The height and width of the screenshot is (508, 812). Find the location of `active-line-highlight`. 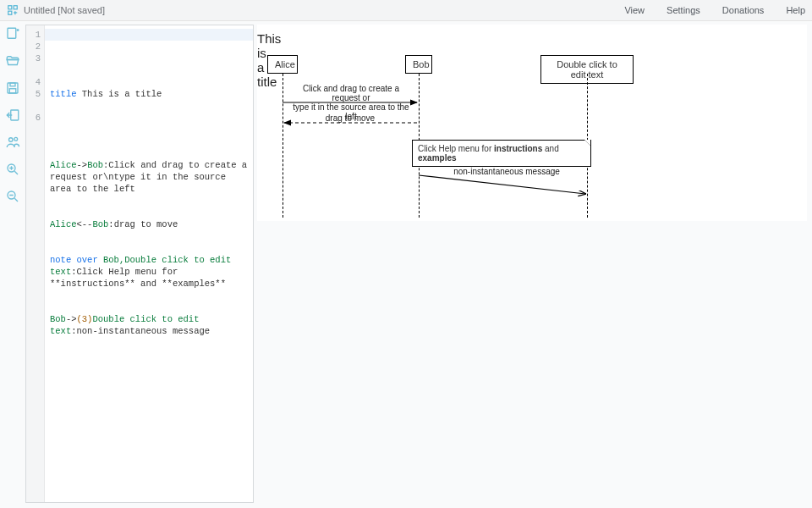

active-line-highlight is located at coordinates (149, 35).